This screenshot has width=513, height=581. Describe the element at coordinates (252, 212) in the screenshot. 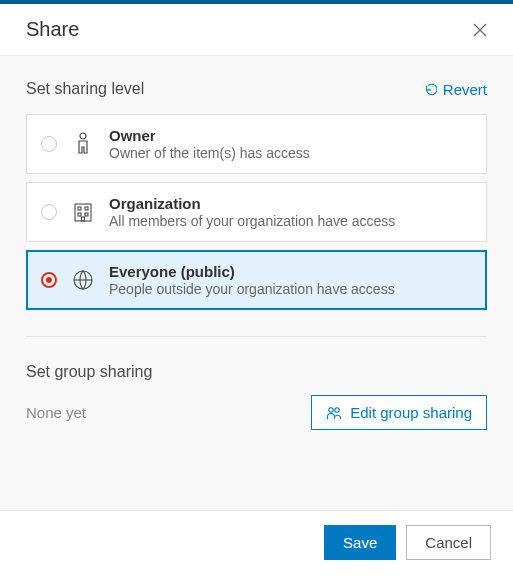

I see `option-organization-text: Organization All members of your organiz…` at that location.